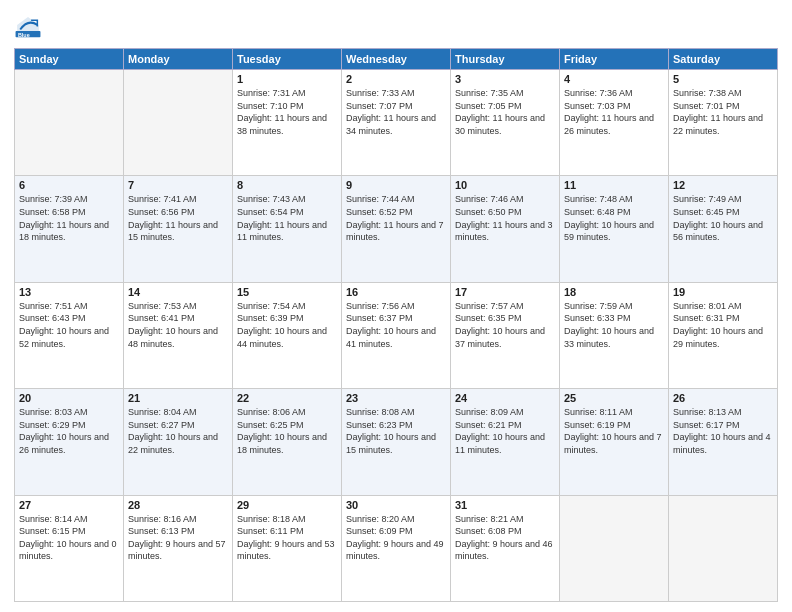 The width and height of the screenshot is (792, 612). I want to click on day-info: Sunrise: 7:53 AMSunset: 6:41 PMDaylight:…, so click(178, 325).